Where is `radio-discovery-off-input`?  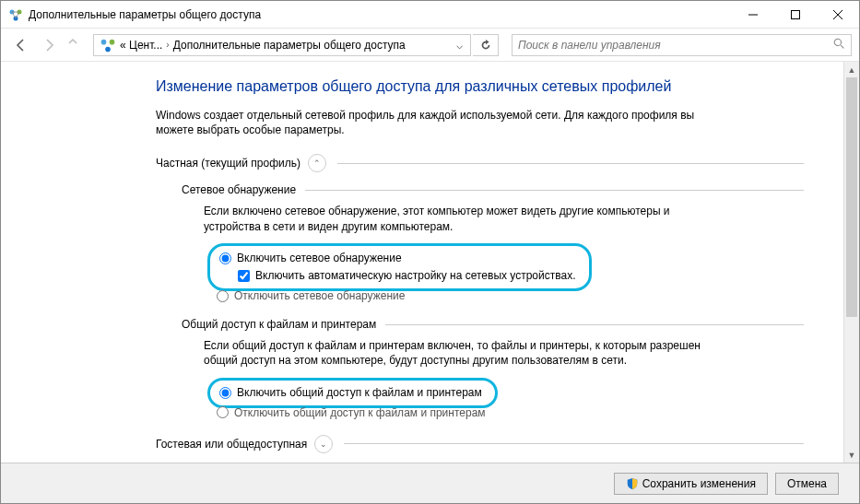 radio-discovery-off-input is located at coordinates (223, 297).